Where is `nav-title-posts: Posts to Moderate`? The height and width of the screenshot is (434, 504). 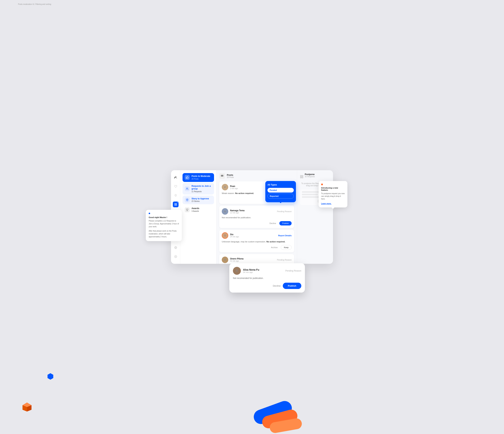 nav-title-posts: Posts to Moderate is located at coordinates (202, 176).